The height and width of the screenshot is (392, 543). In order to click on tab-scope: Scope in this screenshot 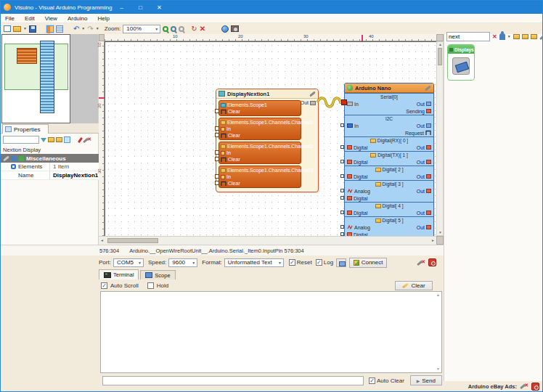, I will do `click(158, 274)`.